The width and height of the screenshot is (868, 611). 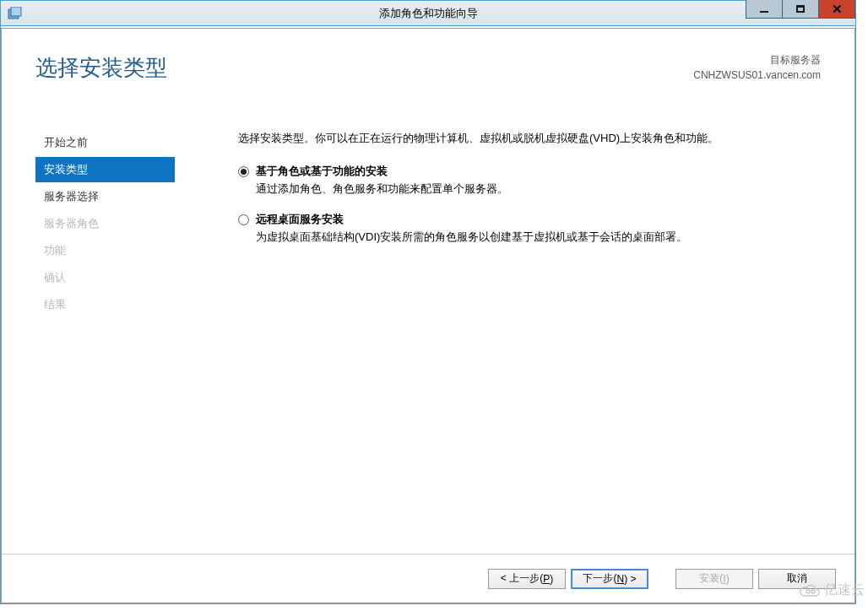 What do you see at coordinates (529, 204) in the screenshot?
I see `install-type-radio-group: 基于角色或基于功能的安装通过添加角色、角色服务和功能来配置单个服务器。远程桌面服…` at bounding box center [529, 204].